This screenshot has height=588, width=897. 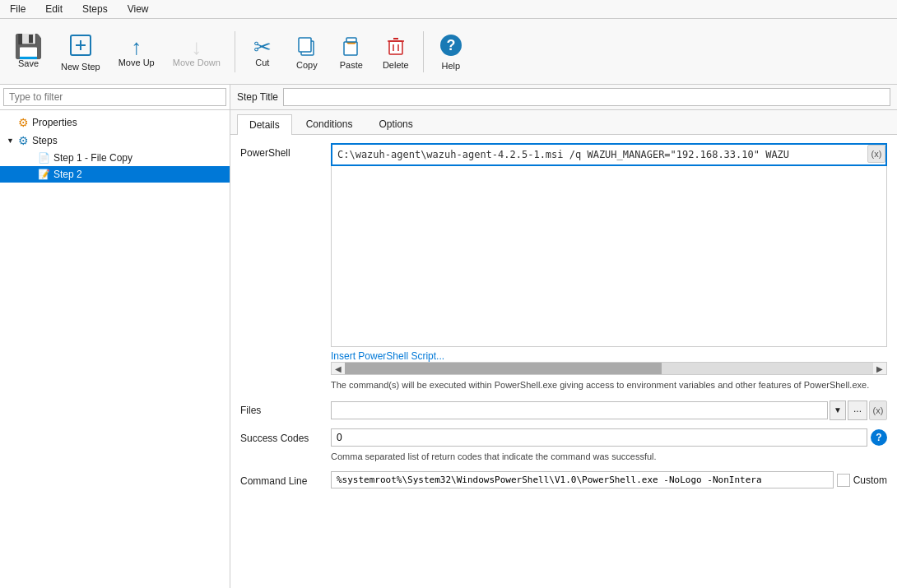 I want to click on files-dropdown-button: ▼, so click(x=838, y=410).